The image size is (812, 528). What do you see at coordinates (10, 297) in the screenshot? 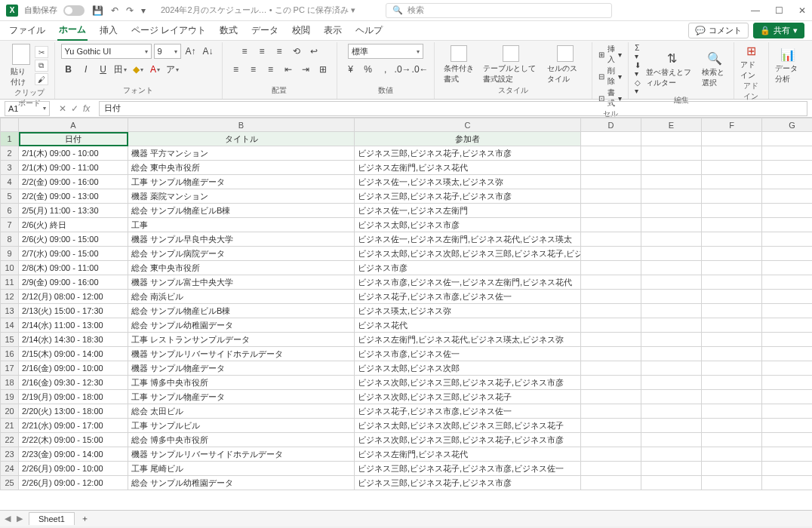
I see `row-header: 12` at bounding box center [10, 297].